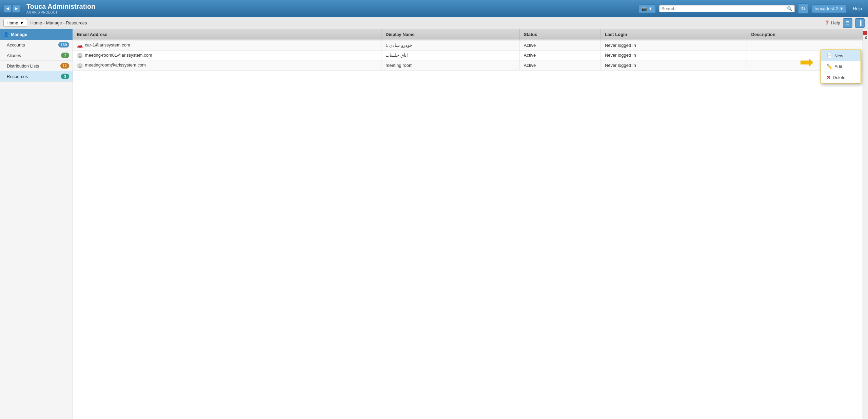 The image size is (868, 419). I want to click on cell-display-name: meeting room, so click(450, 65).